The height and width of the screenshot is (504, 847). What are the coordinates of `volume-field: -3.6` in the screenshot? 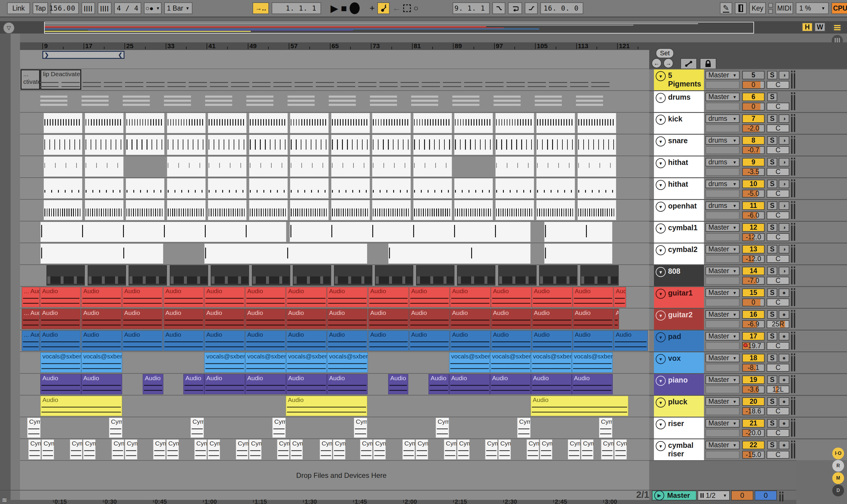 It's located at (754, 389).